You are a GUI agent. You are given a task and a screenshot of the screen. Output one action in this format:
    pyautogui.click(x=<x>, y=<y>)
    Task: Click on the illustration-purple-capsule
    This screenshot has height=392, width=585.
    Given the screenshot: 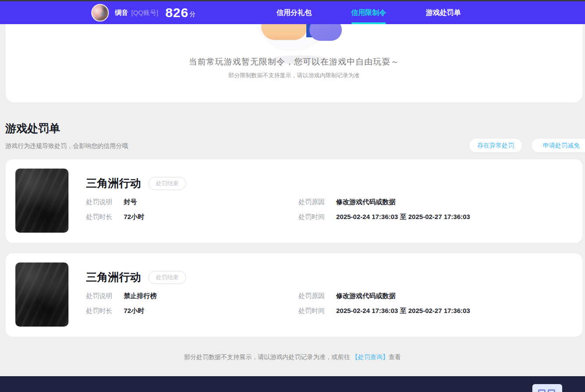 What is the action you would take?
    pyautogui.click(x=326, y=32)
    